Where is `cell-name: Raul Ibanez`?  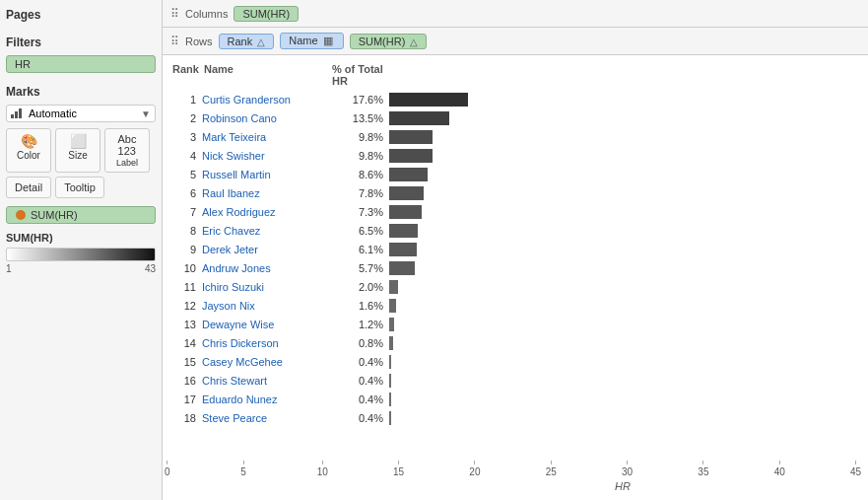 cell-name: Raul Ibanez is located at coordinates (266, 193).